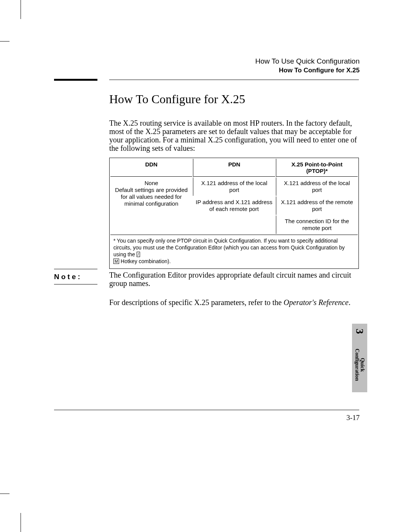 The width and height of the screenshot is (411, 532). Describe the element at coordinates (196, 302) in the screenshot. I see `ref-text-1: For descriptions of specific X.25 parame…` at that location.